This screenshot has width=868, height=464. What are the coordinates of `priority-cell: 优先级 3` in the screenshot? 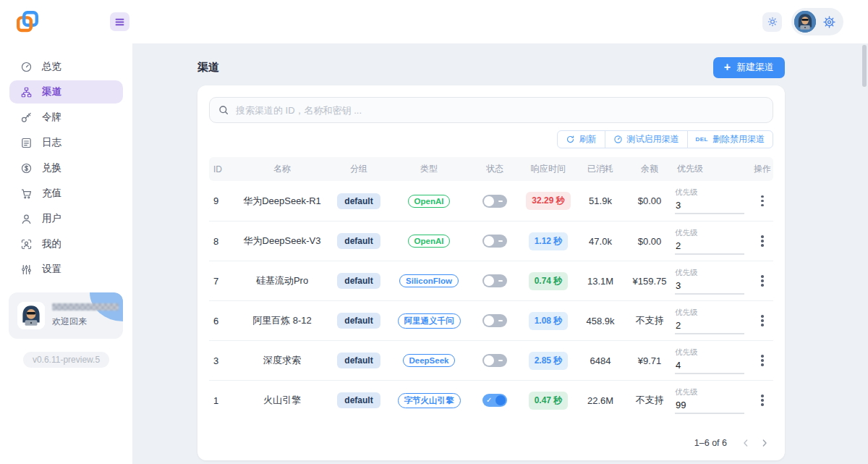 It's located at (713, 201).